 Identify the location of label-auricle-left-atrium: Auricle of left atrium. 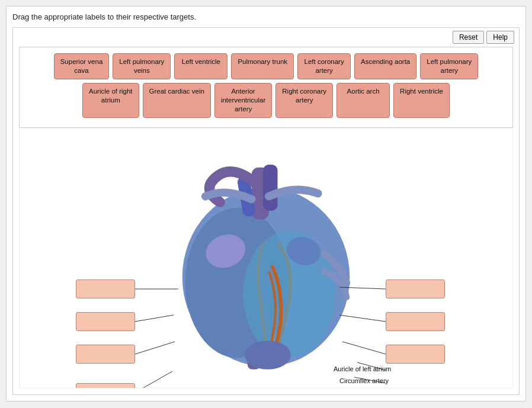
(363, 369).